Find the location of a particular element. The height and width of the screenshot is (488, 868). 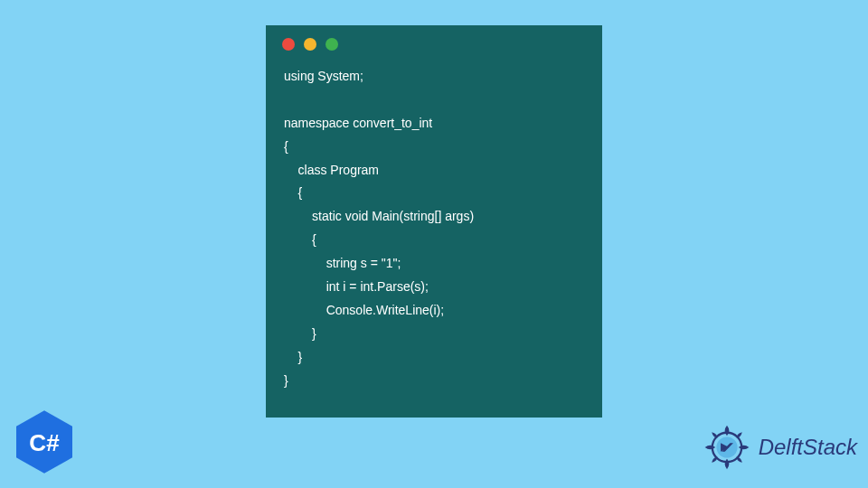

delftstack-label: DelftStack is located at coordinates (808, 447).